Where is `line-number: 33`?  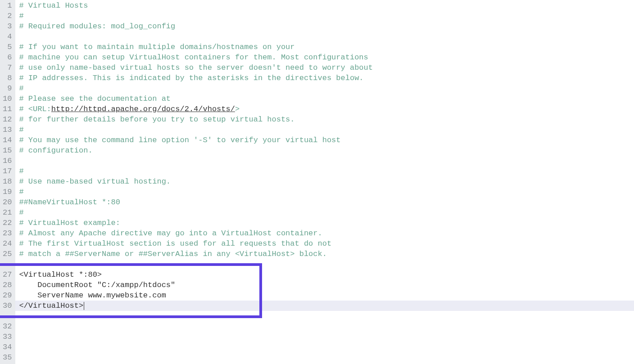
line-number: 33 is located at coordinates (7, 337).